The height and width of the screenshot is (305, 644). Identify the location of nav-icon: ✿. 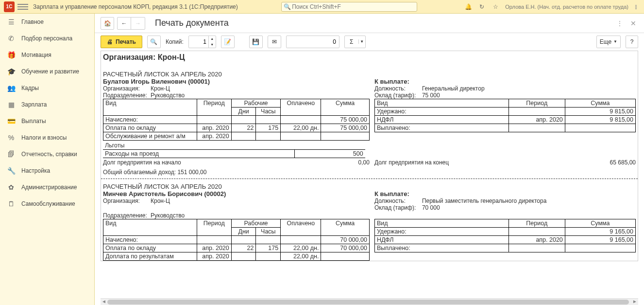
(11, 187).